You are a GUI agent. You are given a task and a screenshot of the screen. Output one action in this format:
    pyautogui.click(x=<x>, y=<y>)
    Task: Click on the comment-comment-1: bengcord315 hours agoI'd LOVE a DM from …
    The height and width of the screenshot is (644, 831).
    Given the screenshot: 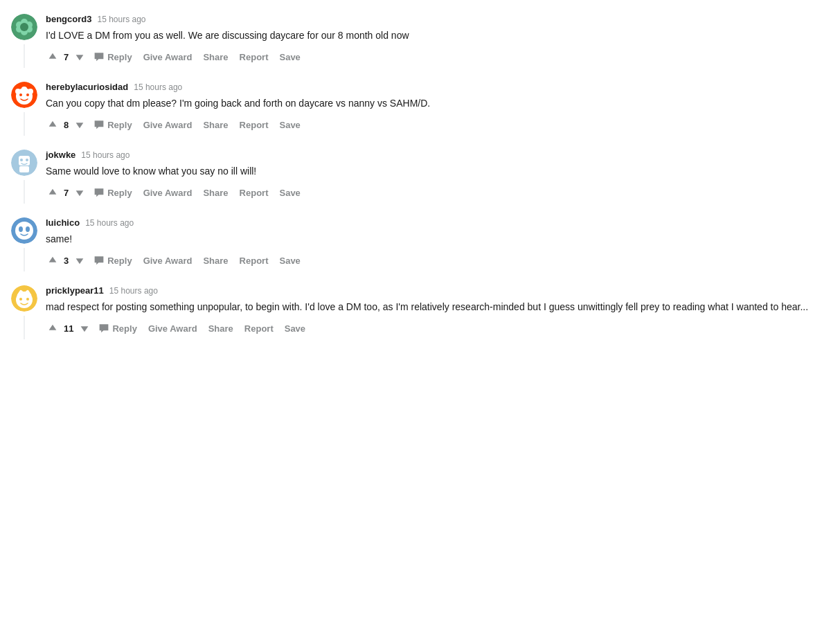 What is the action you would take?
    pyautogui.click(x=416, y=41)
    